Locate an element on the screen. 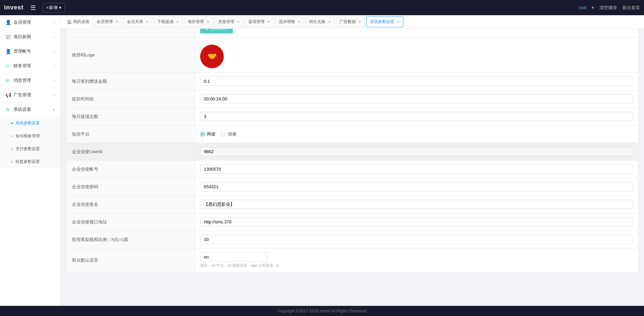 The width and height of the screenshot is (644, 316). form-label-enterprise-api: 企业信使接口地址 is located at coordinates (131, 222).